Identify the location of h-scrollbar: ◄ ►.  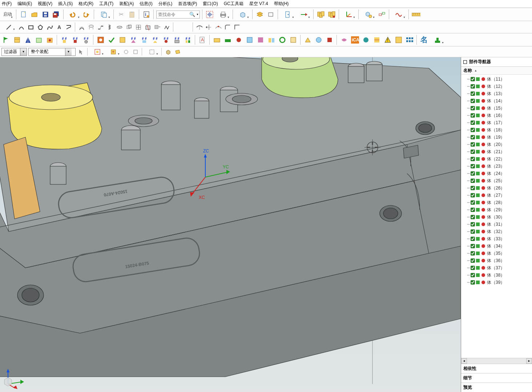
(496, 361).